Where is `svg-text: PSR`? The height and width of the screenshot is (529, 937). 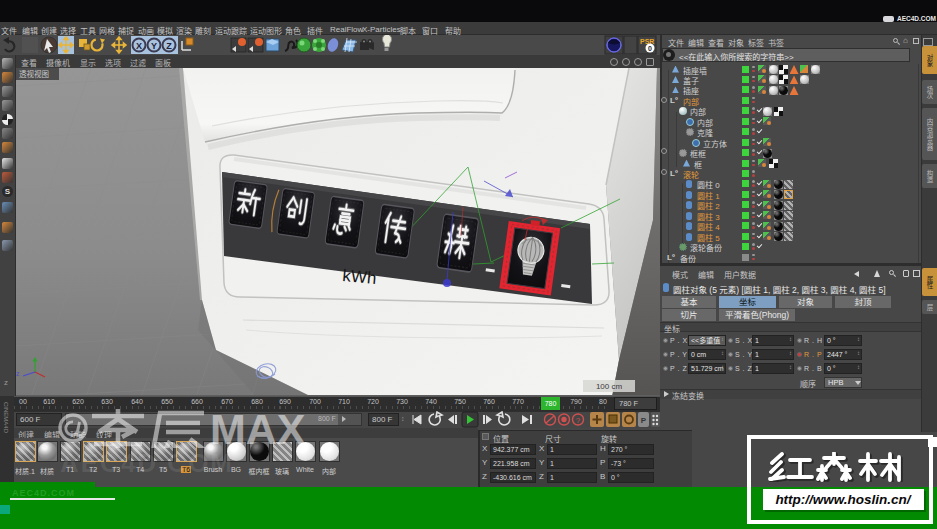 svg-text: PSR is located at coordinates (647, 42).